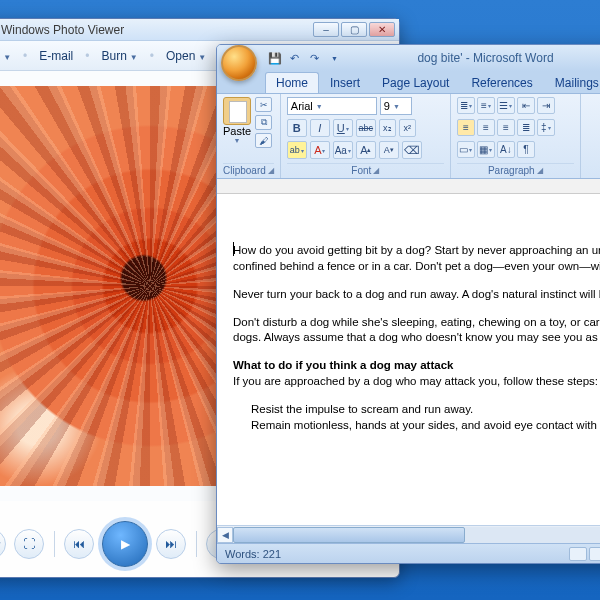 The width and height of the screenshot is (600, 600). I want to click on tab-mailings: Mailings, so click(572, 82).